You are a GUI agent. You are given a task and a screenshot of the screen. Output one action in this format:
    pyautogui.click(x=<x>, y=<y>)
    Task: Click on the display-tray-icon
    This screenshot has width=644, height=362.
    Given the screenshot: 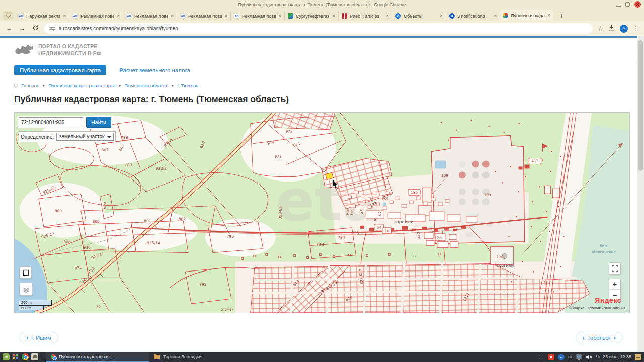 What is the action you would take?
    pyautogui.click(x=579, y=357)
    